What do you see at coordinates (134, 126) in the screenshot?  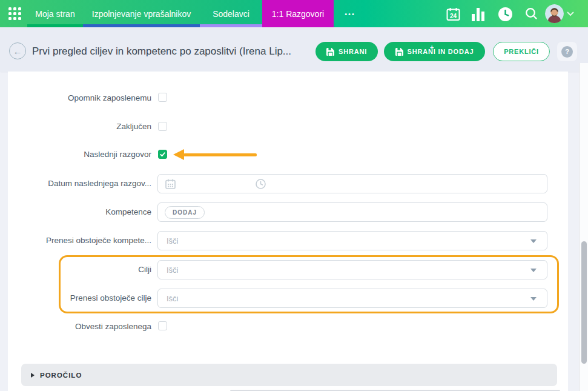 I see `completed-label: Zaključen` at bounding box center [134, 126].